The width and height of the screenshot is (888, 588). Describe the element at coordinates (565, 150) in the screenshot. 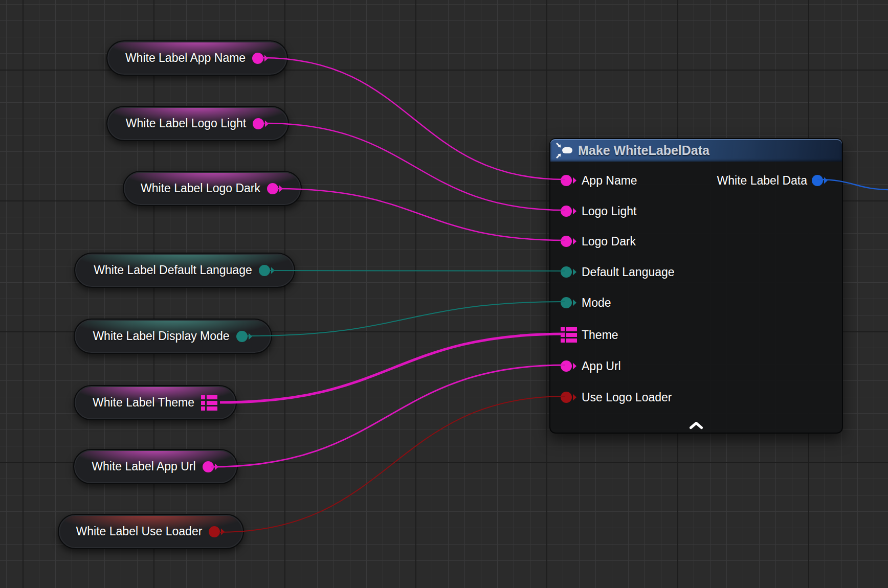

I see `make-struct-icon` at that location.